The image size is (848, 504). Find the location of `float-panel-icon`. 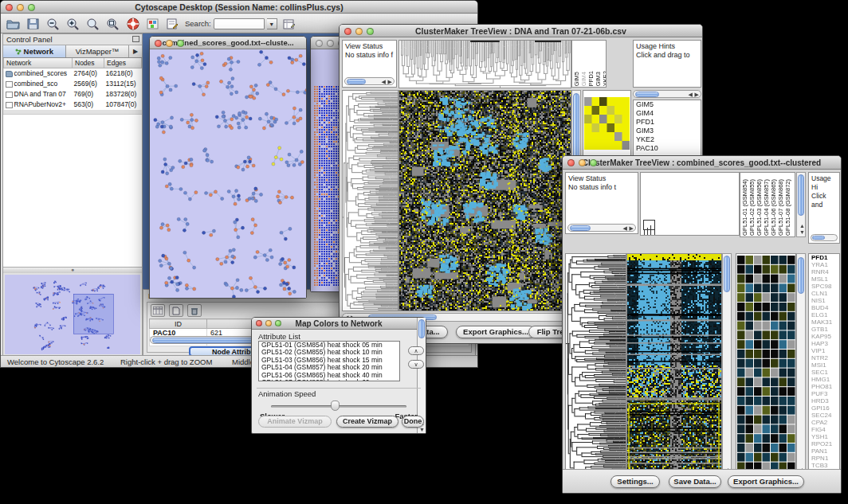

float-panel-icon is located at coordinates (135, 39).